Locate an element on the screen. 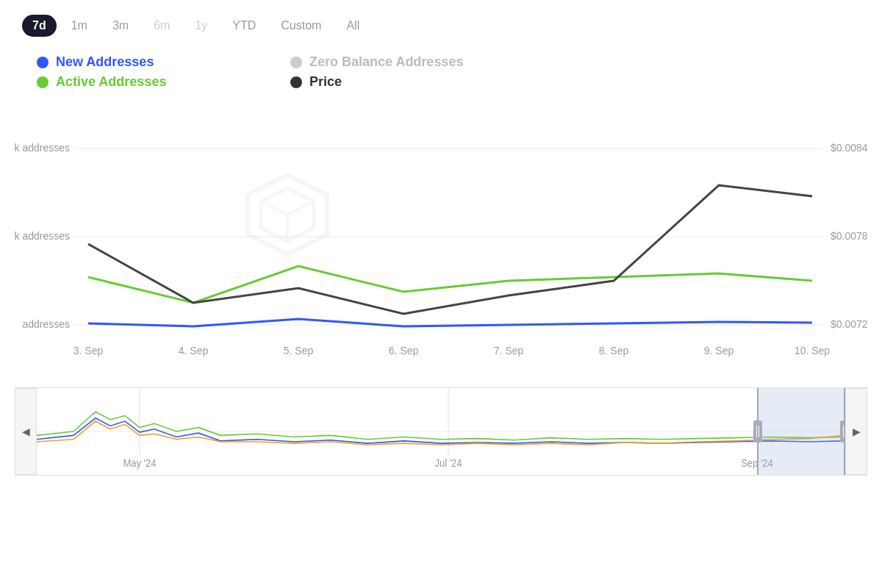 Image resolution: width=882 pixels, height=588 pixels. svg-text: 100k addresses is located at coordinates (43, 236).